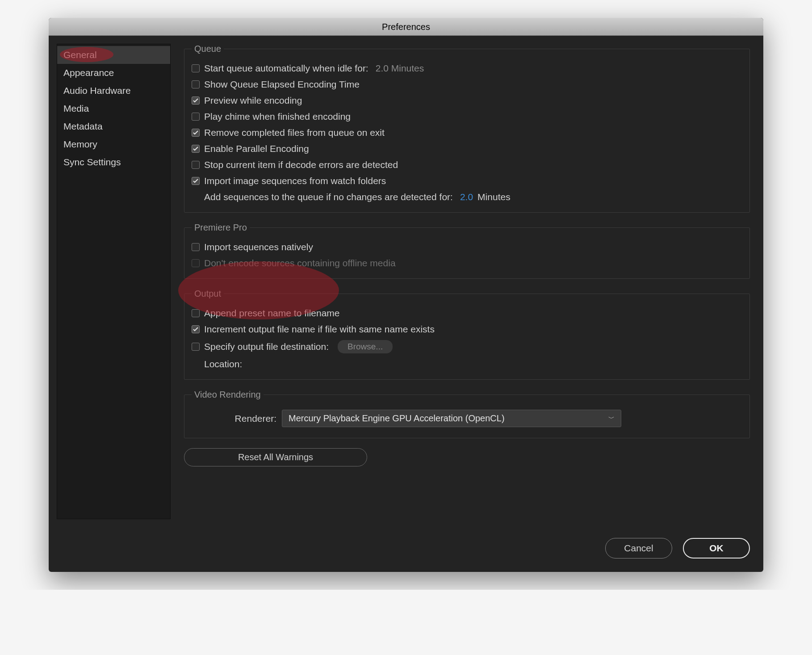 This screenshot has height=655, width=812. I want to click on renderer-select: Mercury Playback Engine GPU Acceleration…, so click(452, 418).